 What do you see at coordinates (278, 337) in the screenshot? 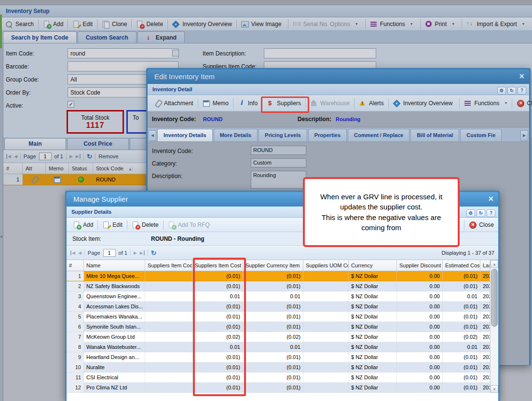
I see `McKeown Group Ltd: 7 McKeown Group Ltd (0.02) (0.02) $ NZ D…` at bounding box center [278, 337].